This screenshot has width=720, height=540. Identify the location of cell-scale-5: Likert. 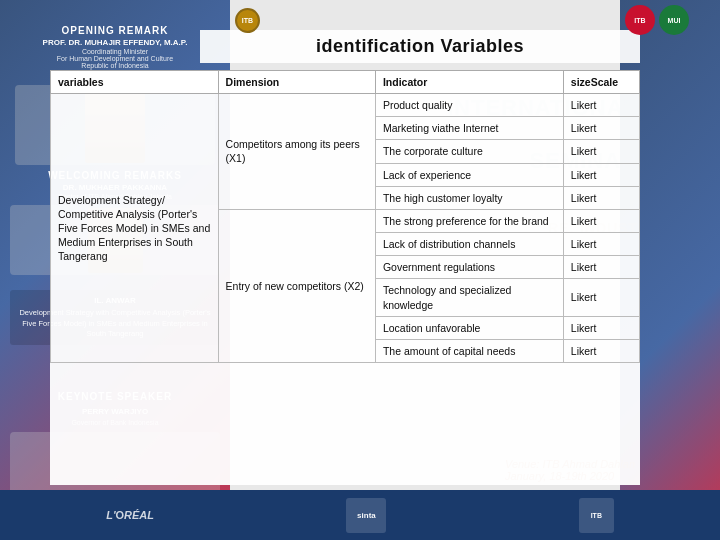
(601, 198).